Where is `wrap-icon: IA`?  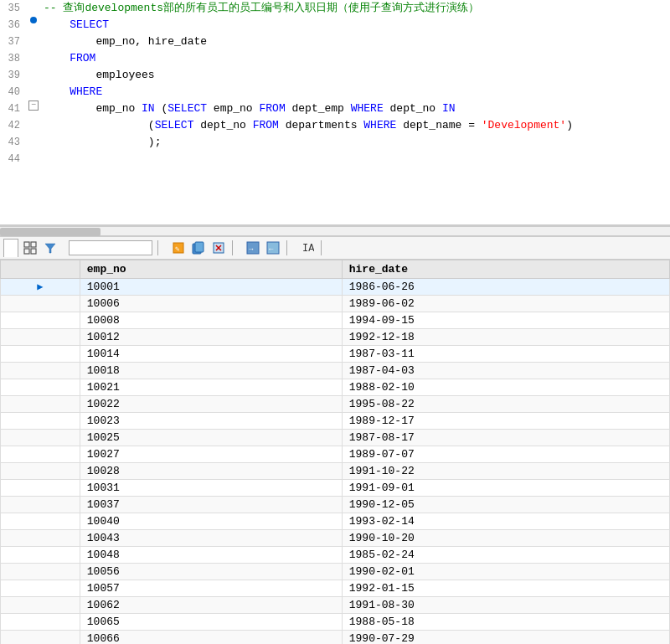 wrap-icon: IA is located at coordinates (307, 248).